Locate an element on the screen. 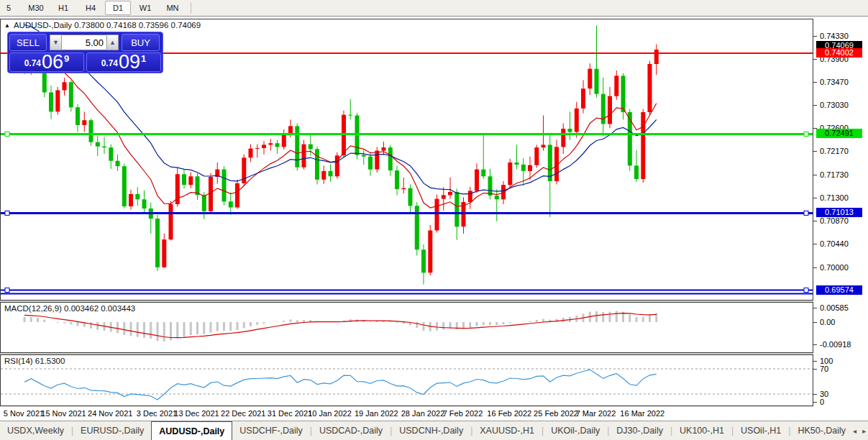 Image resolution: width=868 pixels, height=440 pixels. date-axis-label: 25 Feb 2022 is located at coordinates (556, 413).